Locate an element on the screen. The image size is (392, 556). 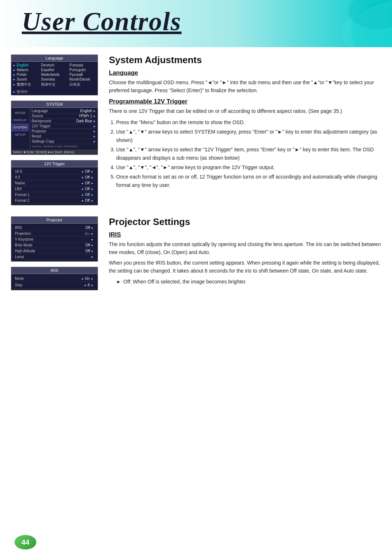
sys-row-reset: Reset ► is located at coordinates (64, 136).